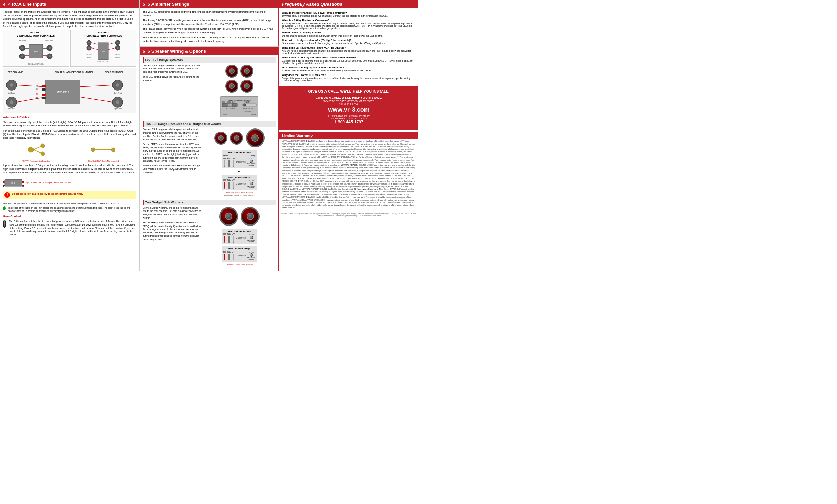 This screenshot has height=504, width=837. What do you see at coordinates (229, 252) in the screenshot?
I see `br-full-label: FULL` at bounding box center [229, 252].